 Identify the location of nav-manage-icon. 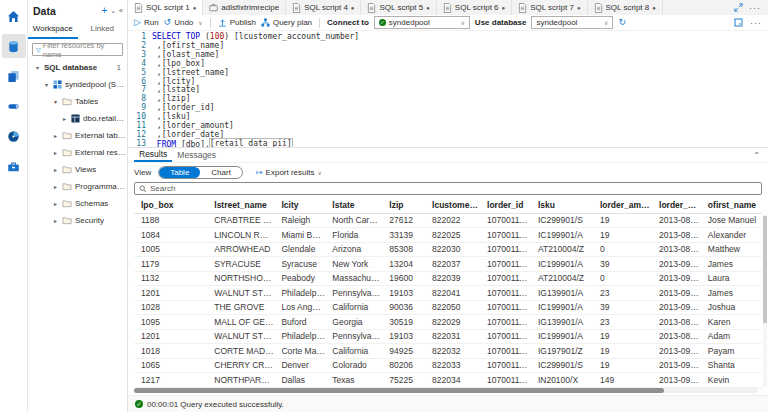
(14, 166).